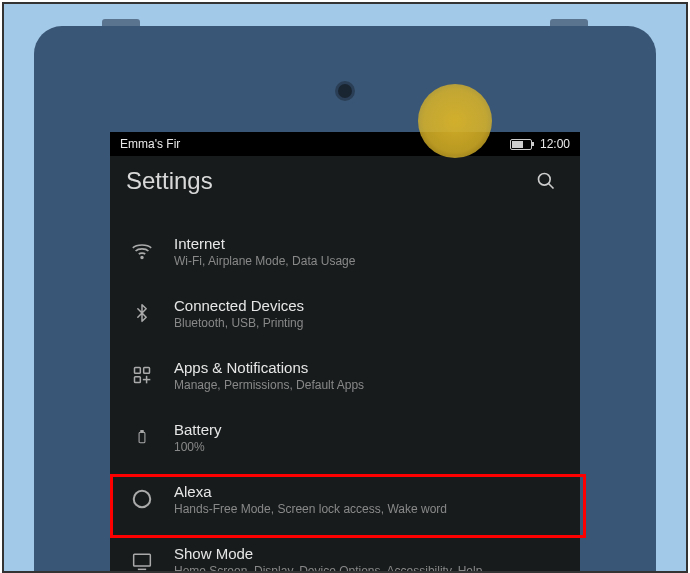 The height and width of the screenshot is (573, 690). I want to click on bluetooth-icon, so click(142, 313).